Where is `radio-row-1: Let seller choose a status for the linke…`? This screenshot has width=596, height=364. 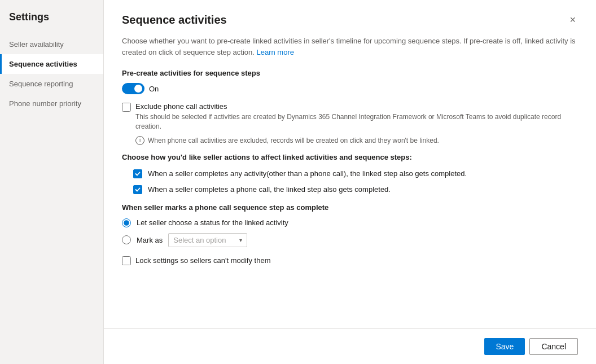
radio-row-1: Let seller choose a status for the linke… is located at coordinates (350, 223).